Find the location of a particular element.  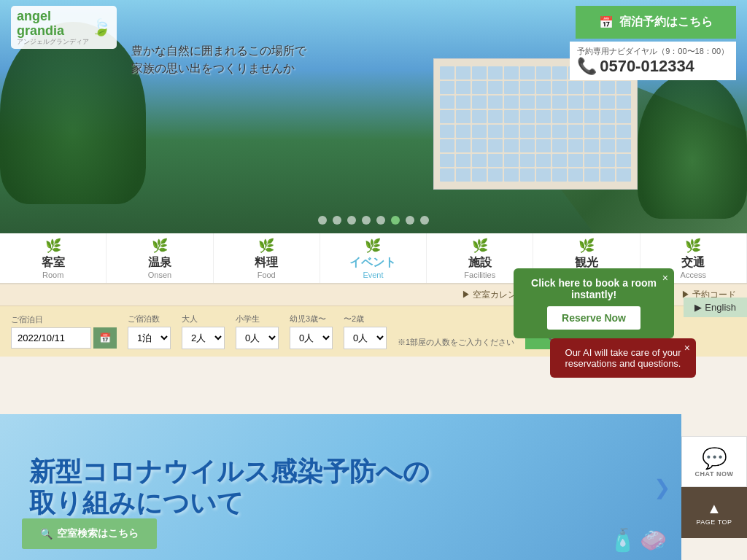

nav-item-room: 🌿 客室 Room is located at coordinates (53, 258).